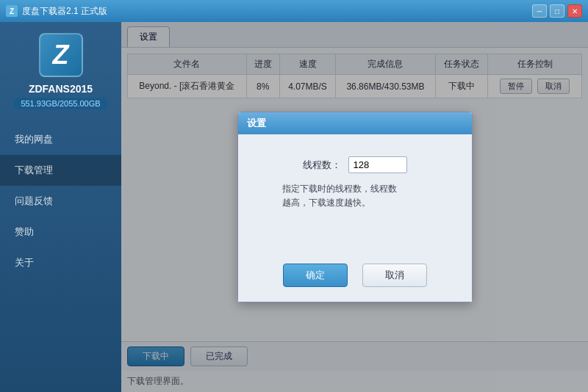  Describe the element at coordinates (395, 275) in the screenshot. I see `modal-cancel-button: 取消` at that location.